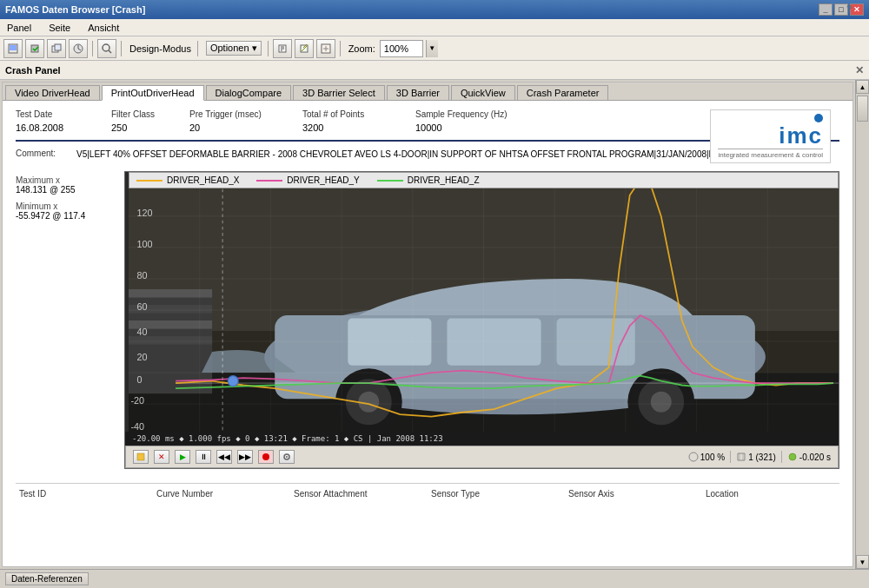 This screenshot has width=869, height=588. Describe the element at coordinates (162, 457) in the screenshot. I see `vc-stop-btn: ✕` at that location.